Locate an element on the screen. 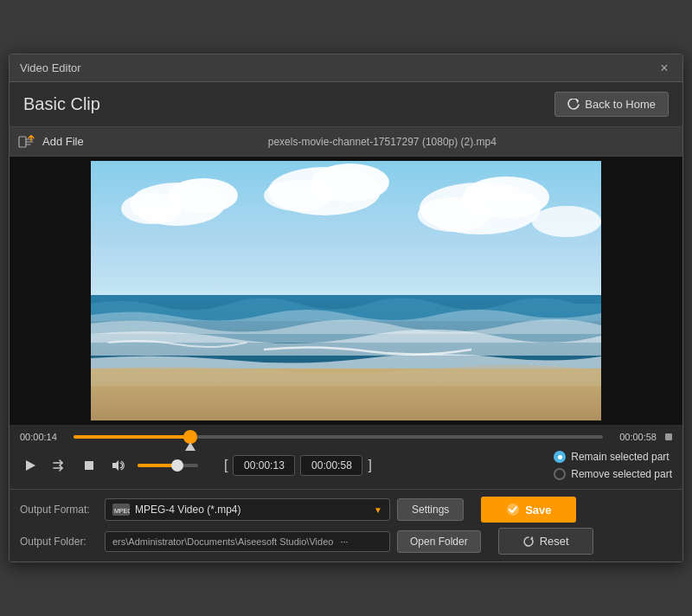 Image resolution: width=692 pixels, height=616 pixels. trim-end-bracket: ] is located at coordinates (369, 465).